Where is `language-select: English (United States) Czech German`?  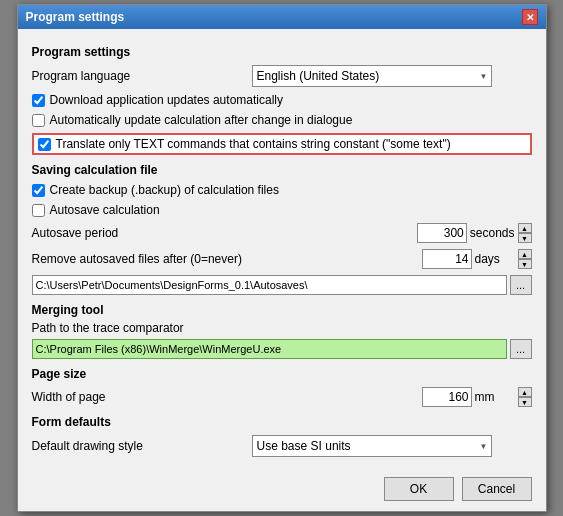 language-select: English (United States) Czech German is located at coordinates (372, 76).